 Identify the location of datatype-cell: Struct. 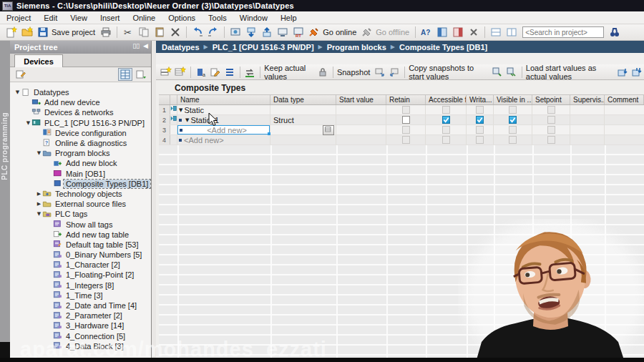
(303, 120).